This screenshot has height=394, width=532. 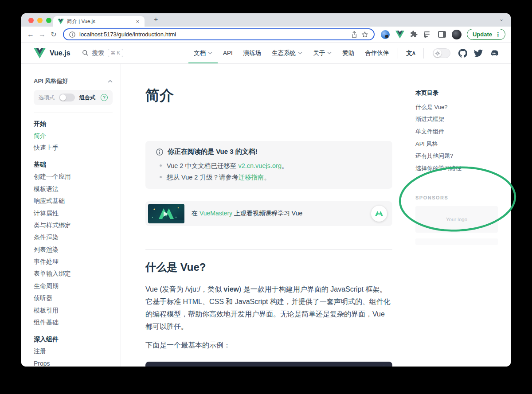 What do you see at coordinates (463, 93) in the screenshot?
I see `toc-title: 本页目录` at bounding box center [463, 93].